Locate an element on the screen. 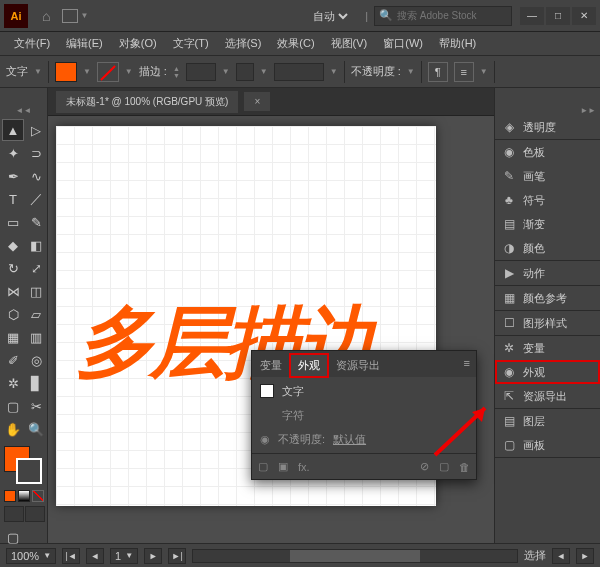 This screenshot has width=600, height=567. last-artboard-button: ►| is located at coordinates (177, 556).